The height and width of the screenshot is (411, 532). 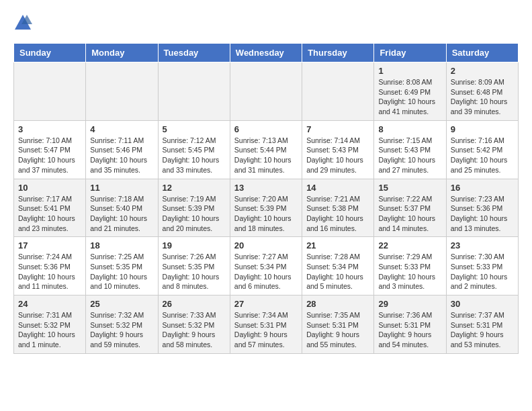 I want to click on day-number: 17, so click(x=50, y=246).